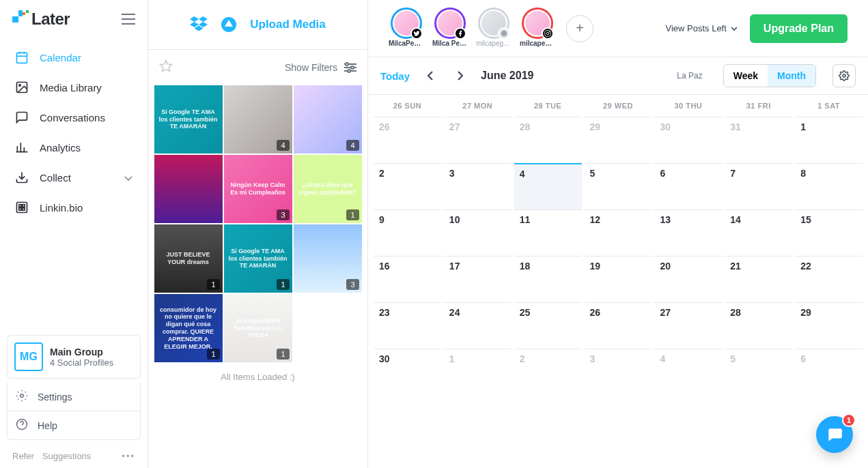 The height and width of the screenshot is (468, 868). What do you see at coordinates (407, 279) in the screenshot?
I see `day-cell: 16` at bounding box center [407, 279].